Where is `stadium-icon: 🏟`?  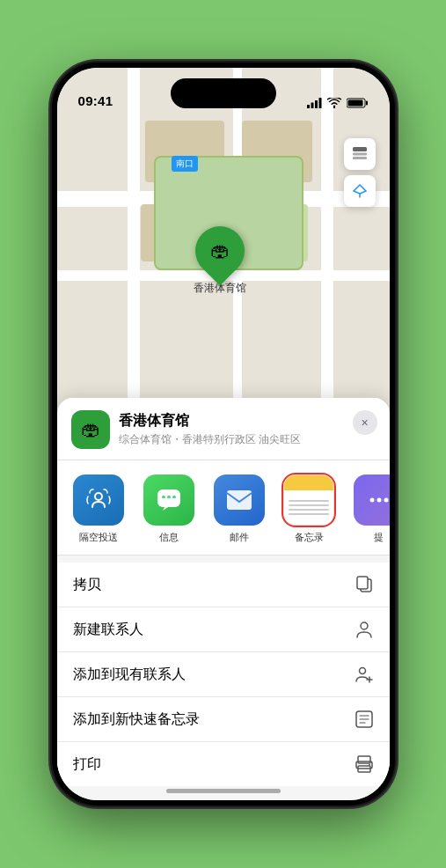
stadium-icon: 🏟 is located at coordinates (220, 251).